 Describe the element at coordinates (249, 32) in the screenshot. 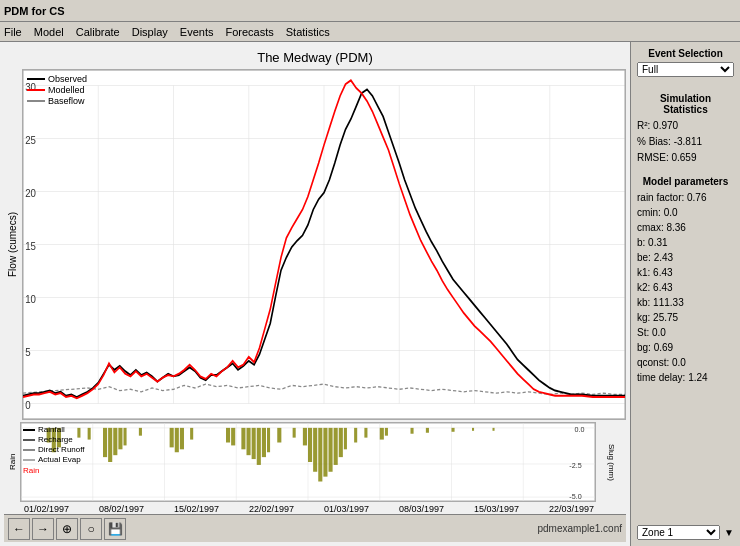

I see `menu-forecasts: Forecasts` at that location.